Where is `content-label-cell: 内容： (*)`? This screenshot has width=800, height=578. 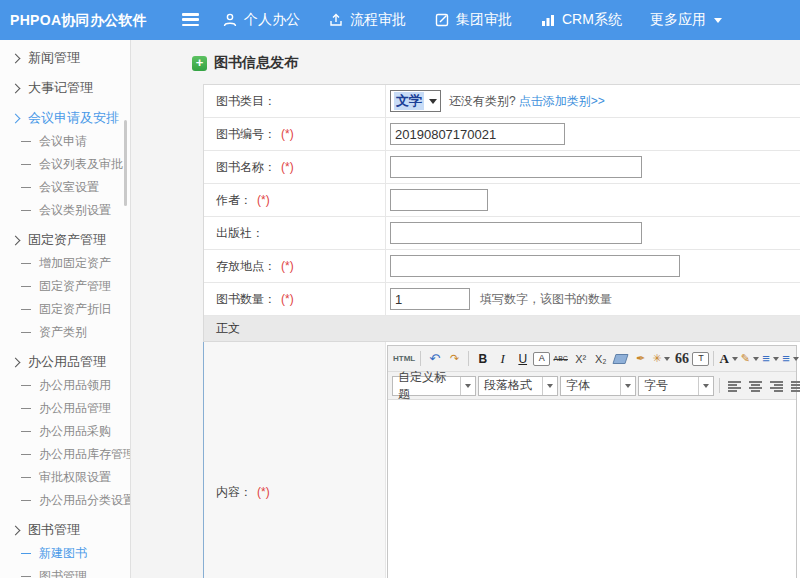
content-label-cell: 内容： (*) is located at coordinates (295, 460).